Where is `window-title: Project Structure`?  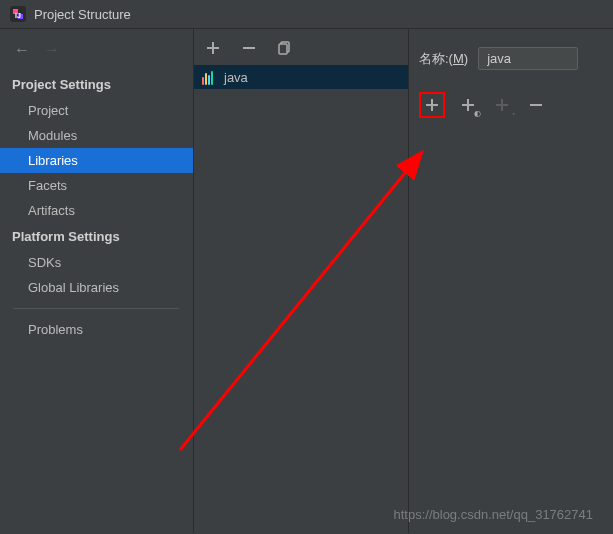
window-title: Project Structure is located at coordinates (82, 14).